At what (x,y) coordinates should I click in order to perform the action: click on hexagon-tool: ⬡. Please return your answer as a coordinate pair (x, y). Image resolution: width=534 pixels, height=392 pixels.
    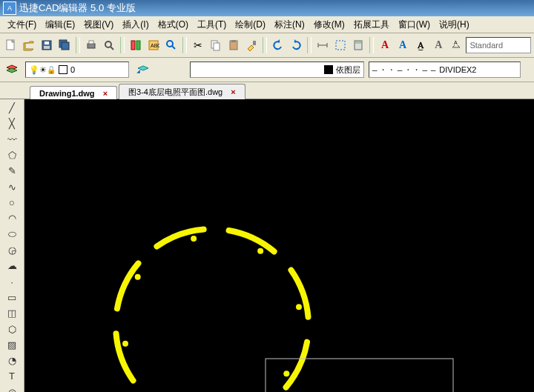
    Looking at the image, I should click on (12, 329).